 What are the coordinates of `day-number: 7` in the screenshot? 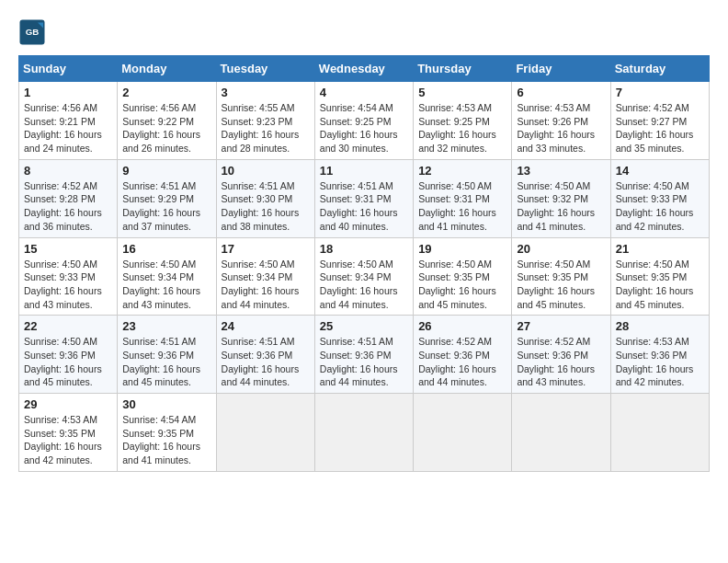 It's located at (660, 92).